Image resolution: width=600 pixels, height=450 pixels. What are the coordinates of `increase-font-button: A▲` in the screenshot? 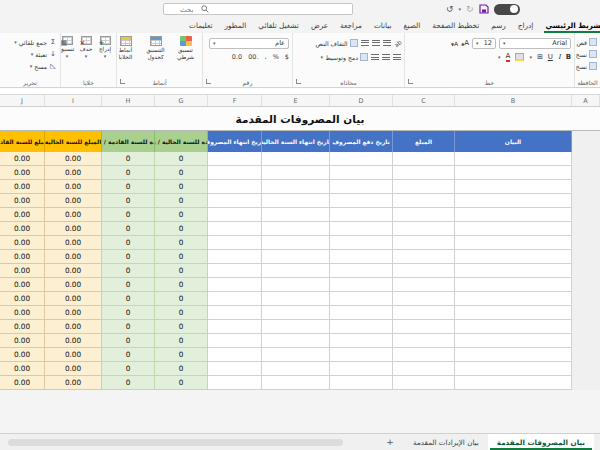 It's located at (465, 43).